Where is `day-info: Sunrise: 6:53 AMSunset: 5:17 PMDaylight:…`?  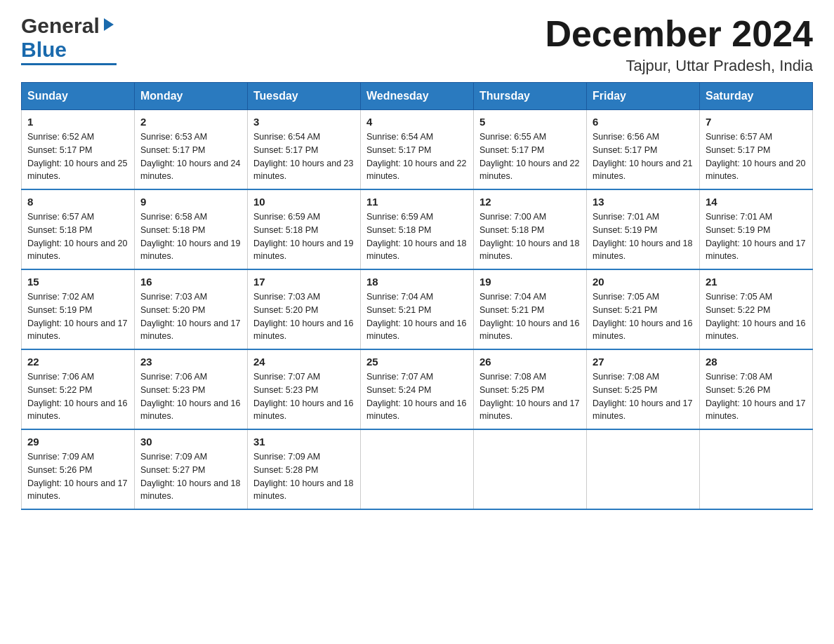
day-info: Sunrise: 6:53 AMSunset: 5:17 PMDaylight:… is located at coordinates (191, 157).